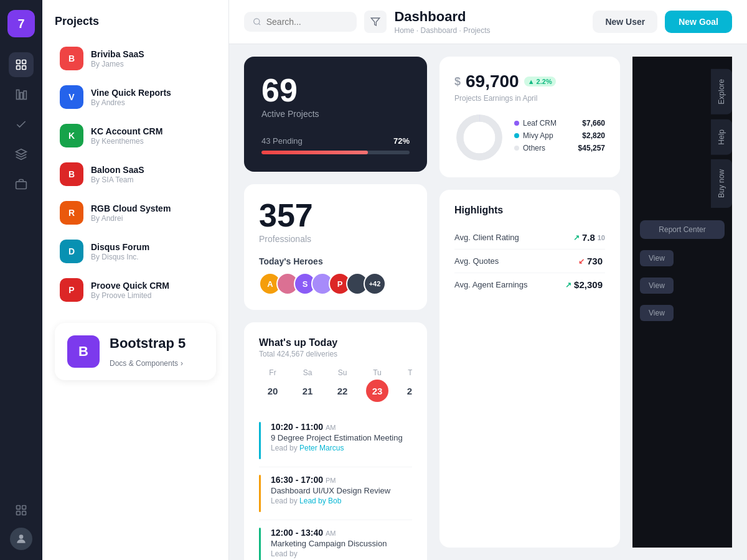 The width and height of the screenshot is (747, 560). I want to click on help-button: Help, so click(721, 137).